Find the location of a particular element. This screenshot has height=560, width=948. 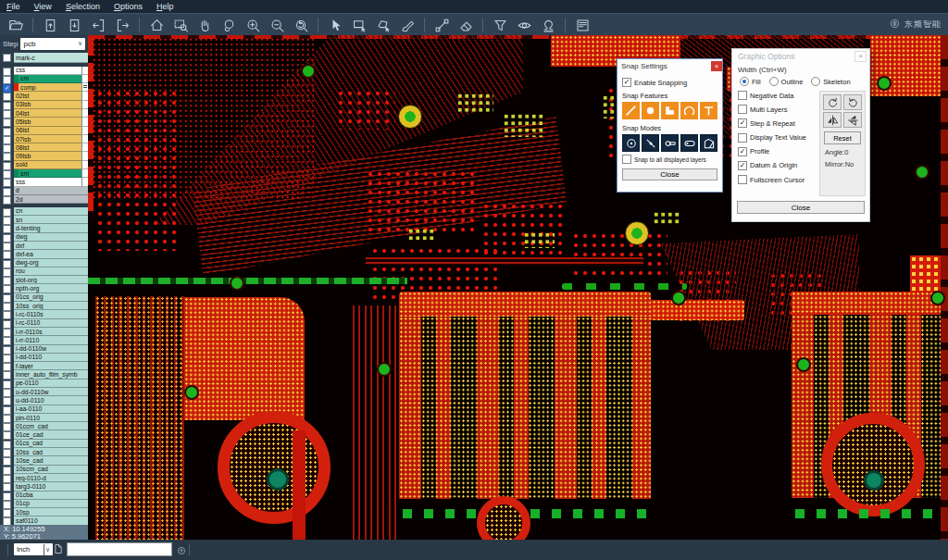

zoom-out-icon is located at coordinates (277, 25).